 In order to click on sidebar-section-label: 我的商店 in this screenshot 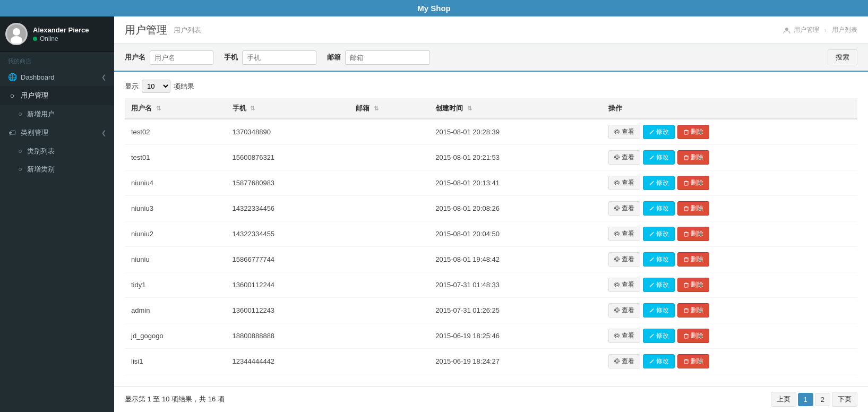, I will do `click(57, 60)`.